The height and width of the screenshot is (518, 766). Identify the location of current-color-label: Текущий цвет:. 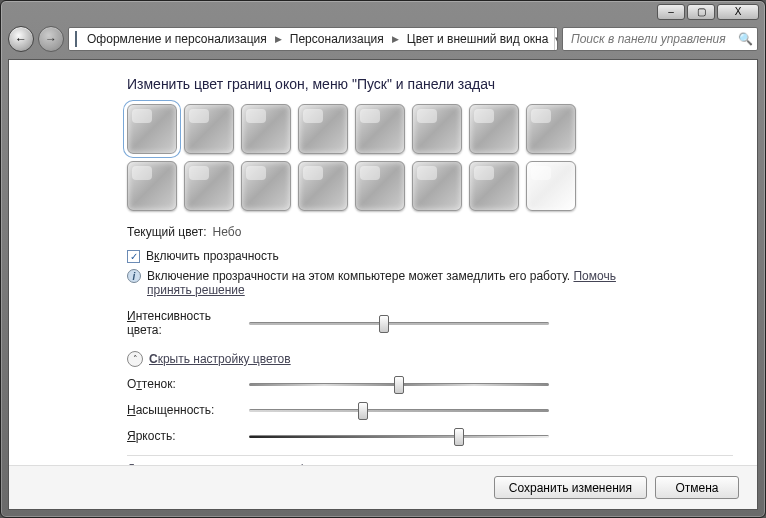
(167, 232).